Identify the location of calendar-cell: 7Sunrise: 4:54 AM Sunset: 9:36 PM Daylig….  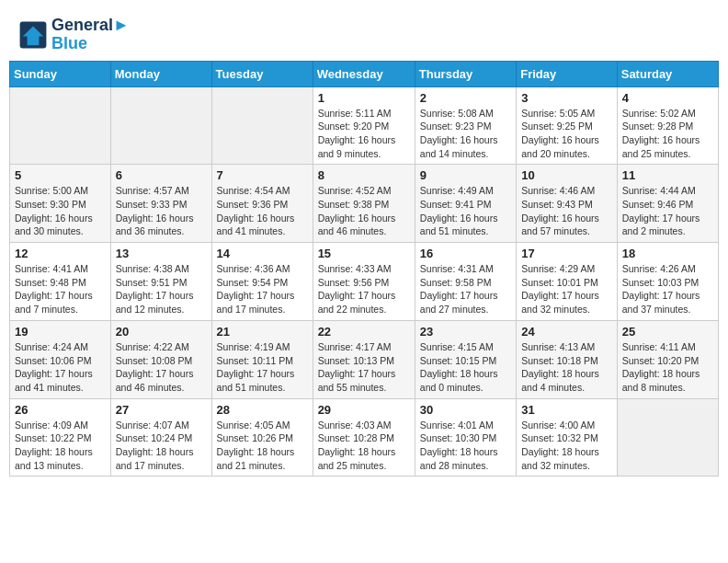
(262, 204).